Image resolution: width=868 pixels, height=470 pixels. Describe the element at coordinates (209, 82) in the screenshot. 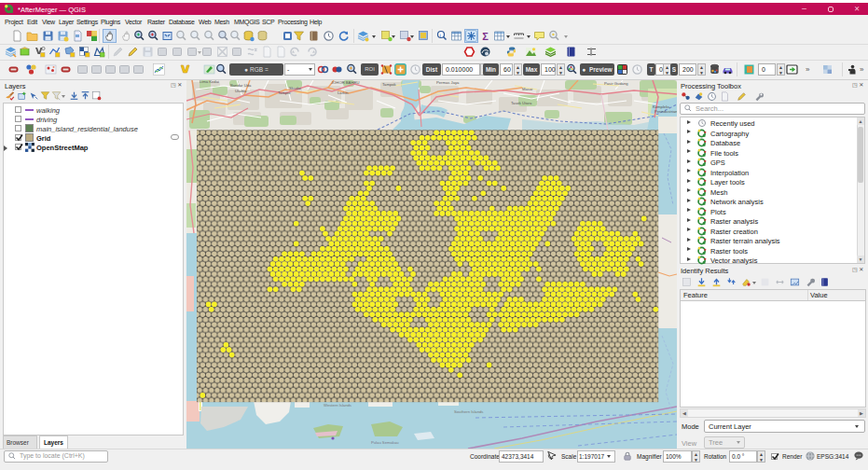

I see `svg-text: Lima Kedai` at that location.